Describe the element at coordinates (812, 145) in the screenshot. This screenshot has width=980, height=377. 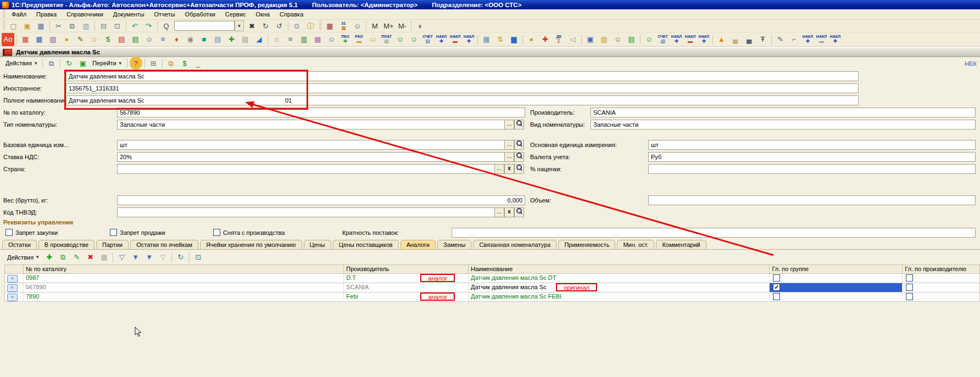
I see `mainunit-field: шт` at that location.